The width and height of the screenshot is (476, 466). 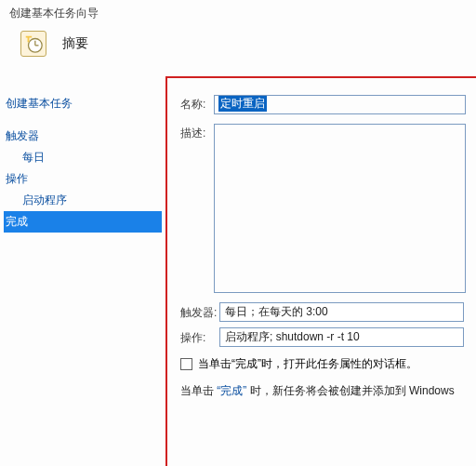 What do you see at coordinates (342, 337) in the screenshot?
I see `action-summary-value: 启动程序; shutdown -r -t 10` at bounding box center [342, 337].